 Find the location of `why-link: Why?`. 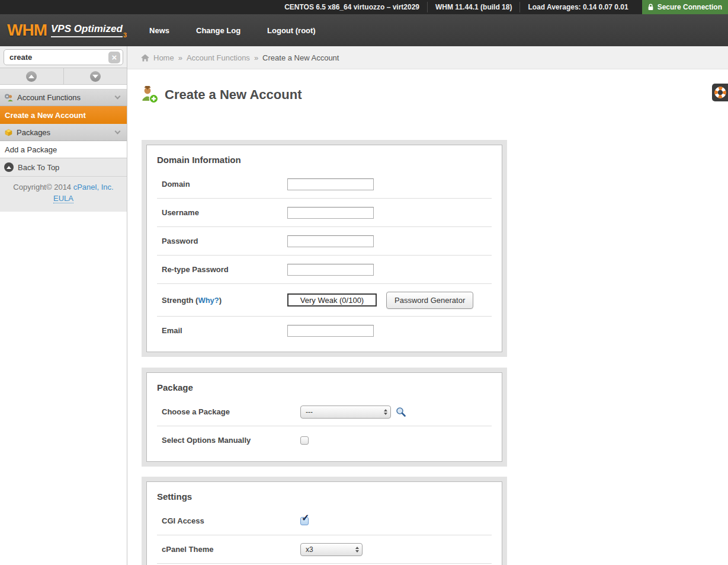

why-link: Why? is located at coordinates (209, 300).